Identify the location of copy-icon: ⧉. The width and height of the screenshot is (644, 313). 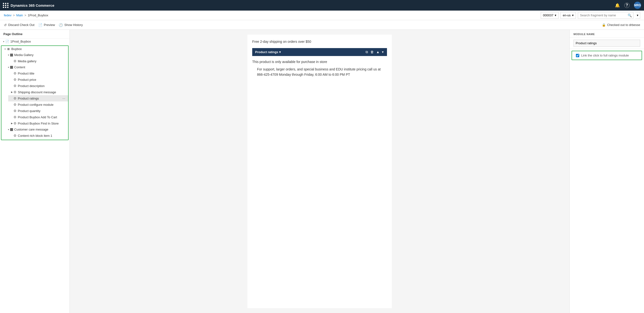
(367, 52).